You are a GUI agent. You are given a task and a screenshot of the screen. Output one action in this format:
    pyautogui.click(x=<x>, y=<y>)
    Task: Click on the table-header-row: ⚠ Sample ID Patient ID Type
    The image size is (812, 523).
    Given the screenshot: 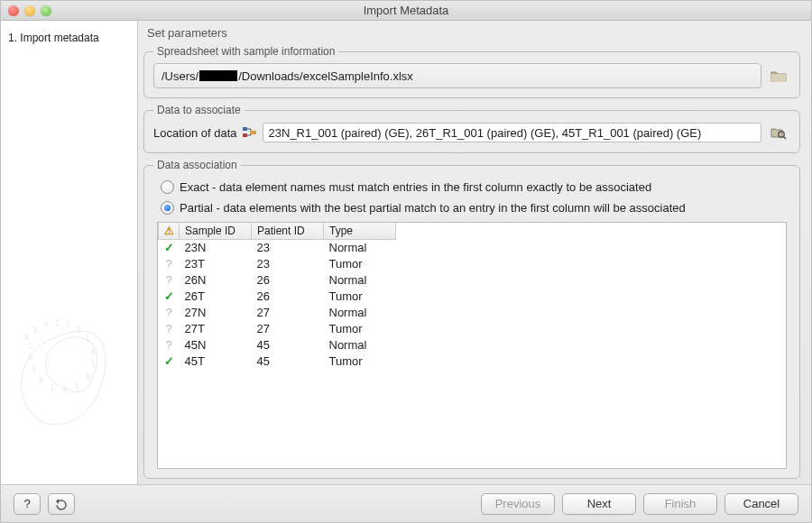 What is the action you would take?
    pyautogui.click(x=278, y=231)
    